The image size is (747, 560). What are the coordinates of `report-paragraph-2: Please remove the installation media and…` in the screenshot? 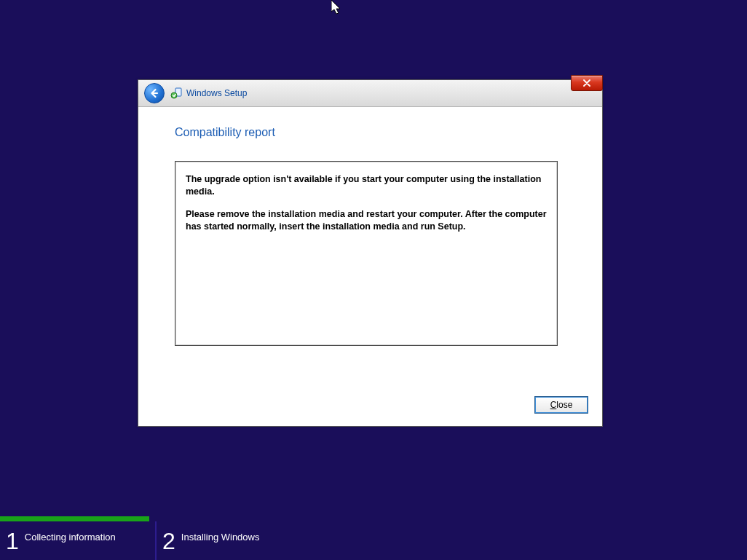 It's located at (366, 221).